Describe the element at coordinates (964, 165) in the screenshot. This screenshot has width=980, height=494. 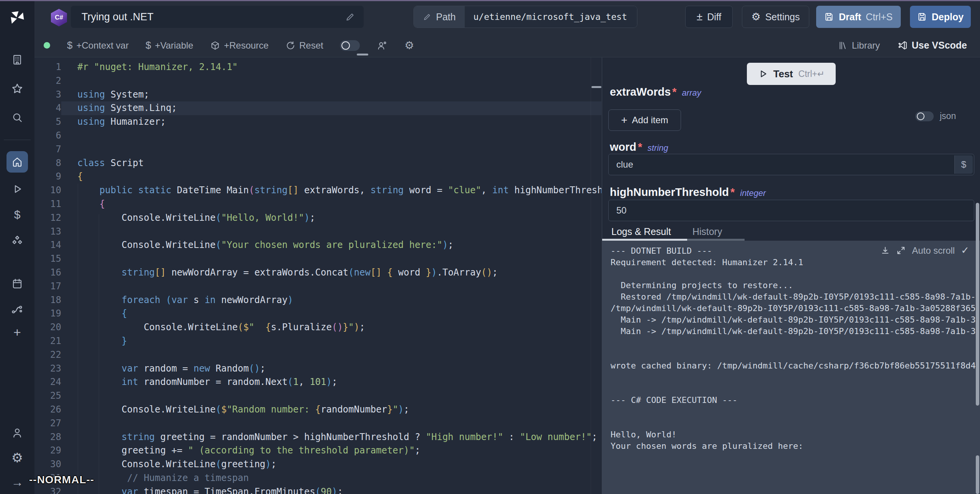
I see `dollar-icon: $` at that location.